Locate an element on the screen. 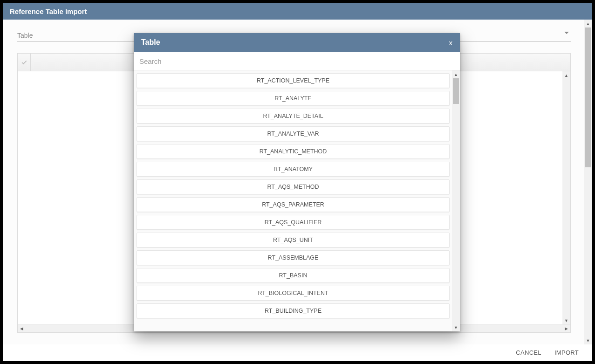 The width and height of the screenshot is (595, 364). list-item: RT_AQS_QUALIFIER is located at coordinates (293, 222).